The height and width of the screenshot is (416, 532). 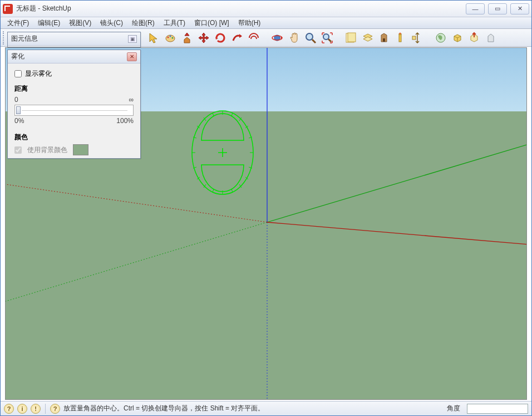 What do you see at coordinates (204, 38) in the screenshot?
I see `move-tool` at bounding box center [204, 38].